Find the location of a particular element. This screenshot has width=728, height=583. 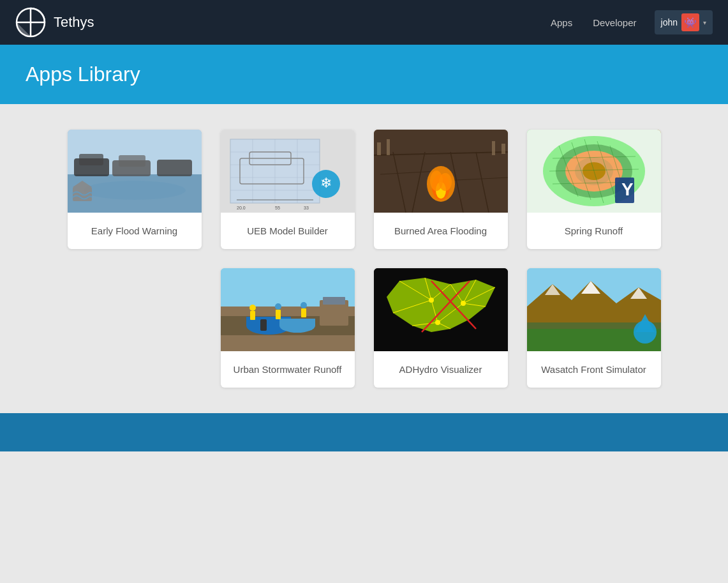

app-title-burned-area-flooding: Burned Area Flooding is located at coordinates (441, 231).